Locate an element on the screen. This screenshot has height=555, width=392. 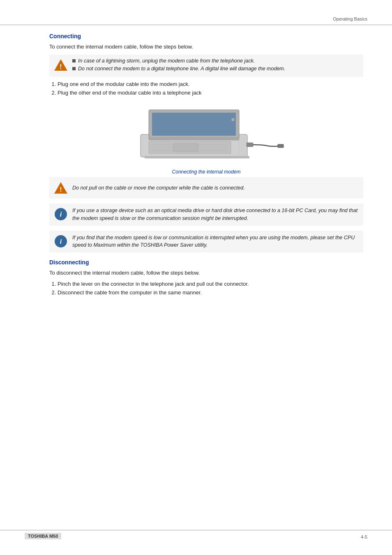
disconnecting-intro: To disconnect the internal modem cable, … is located at coordinates (206, 273).